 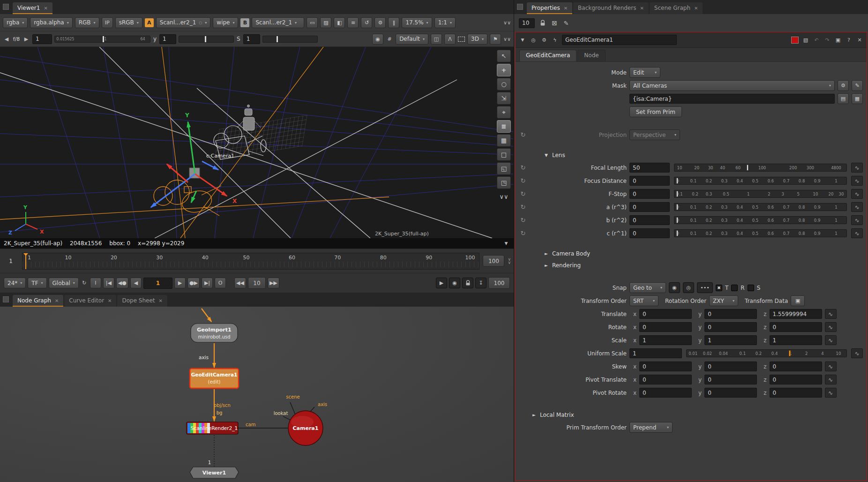 I want to click on timeline-collapse-icon: ∨∨, so click(x=509, y=261).